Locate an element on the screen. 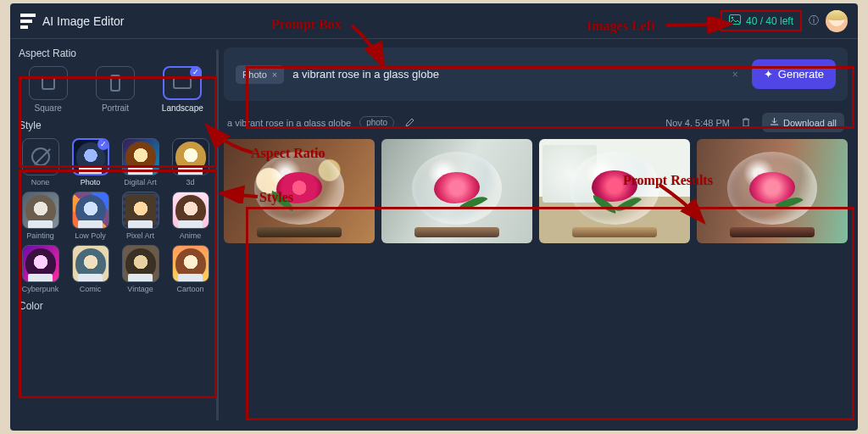  sparkle-icon: ✦ is located at coordinates (768, 75).